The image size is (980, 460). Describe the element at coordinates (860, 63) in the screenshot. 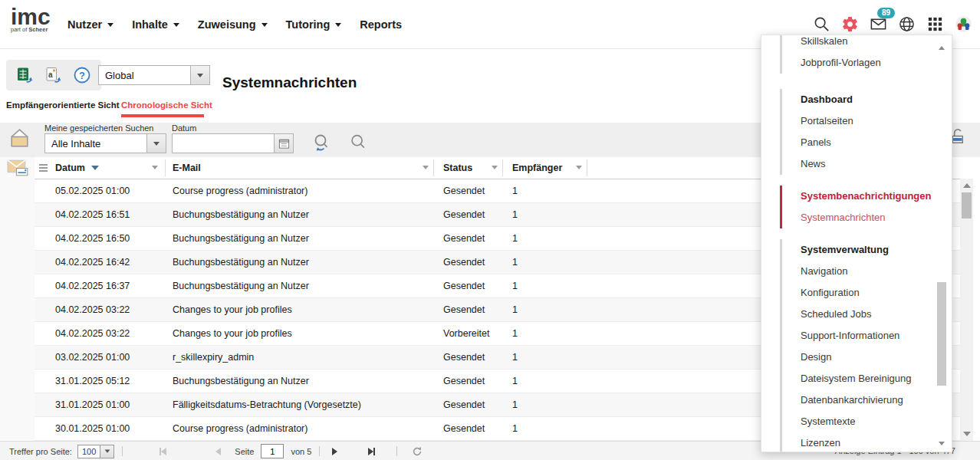

I see `menu-item-jobprofil-vorlagen: Jobprofil-Vorlagen` at that location.